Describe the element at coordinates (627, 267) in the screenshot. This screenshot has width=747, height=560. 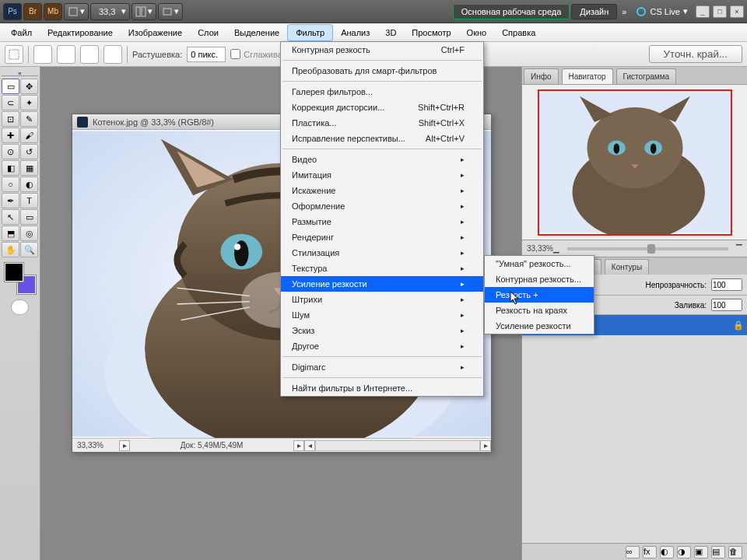
I see `tab-paths: Контуры` at that location.